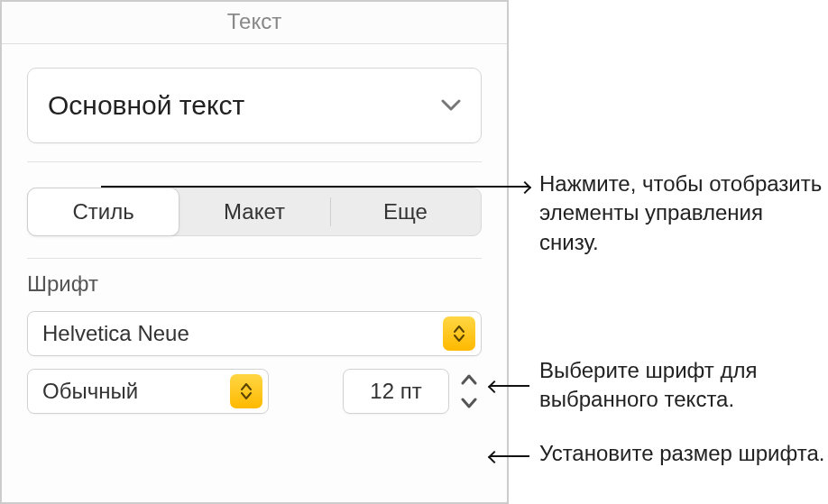  I want to click on tab-style-label: Стиль, so click(104, 212).